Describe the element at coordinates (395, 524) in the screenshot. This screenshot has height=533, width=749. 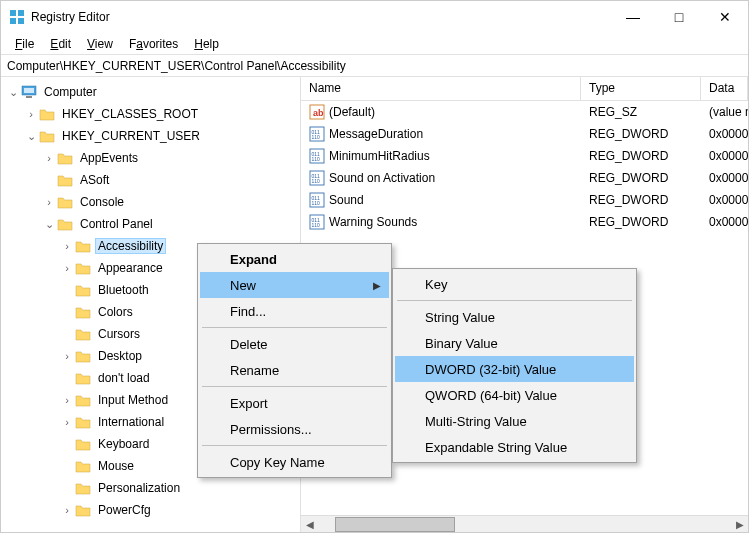
I see `scroll-thumb` at that location.